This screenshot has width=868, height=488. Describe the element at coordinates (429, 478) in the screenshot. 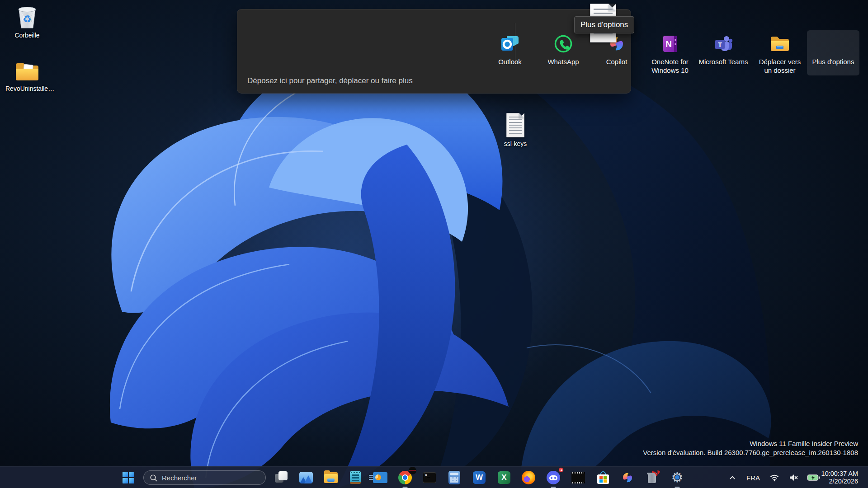

I see `terminal-icon: >_` at that location.